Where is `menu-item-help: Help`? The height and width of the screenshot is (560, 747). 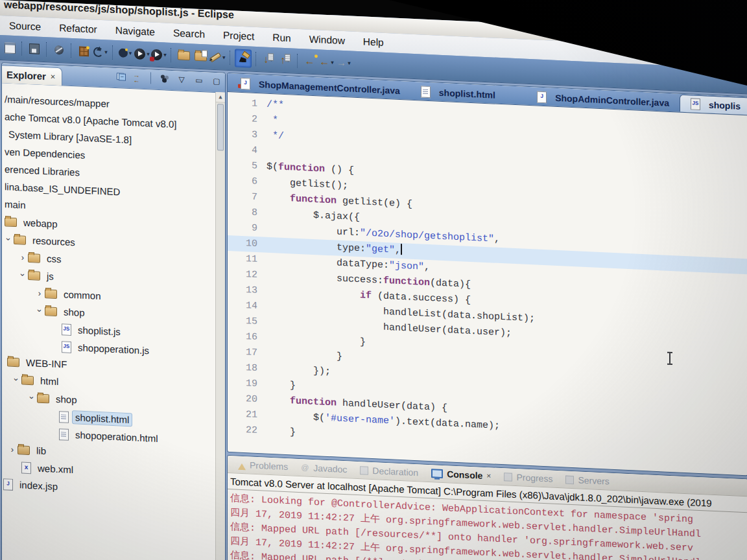
menu-item-help: Help is located at coordinates (374, 43).